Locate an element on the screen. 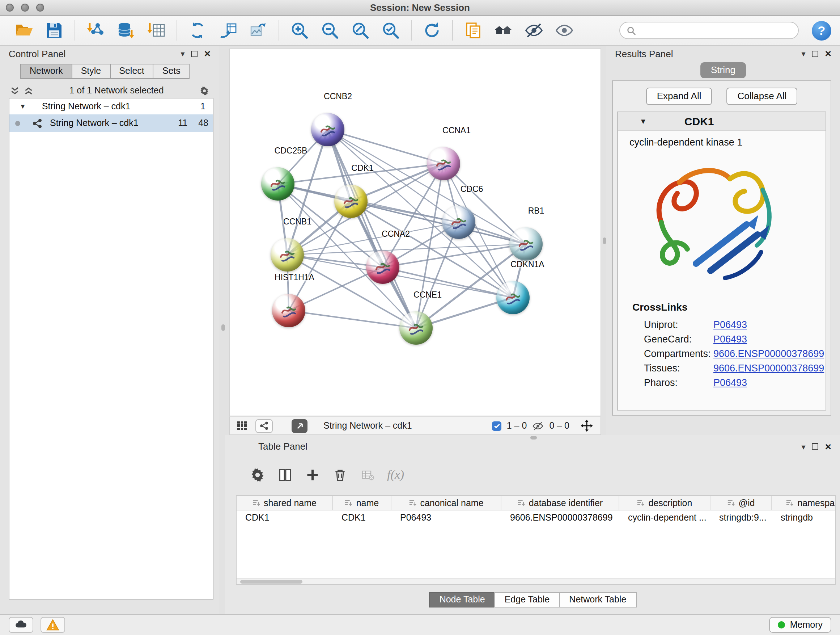  delete-column-button is located at coordinates (340, 475).